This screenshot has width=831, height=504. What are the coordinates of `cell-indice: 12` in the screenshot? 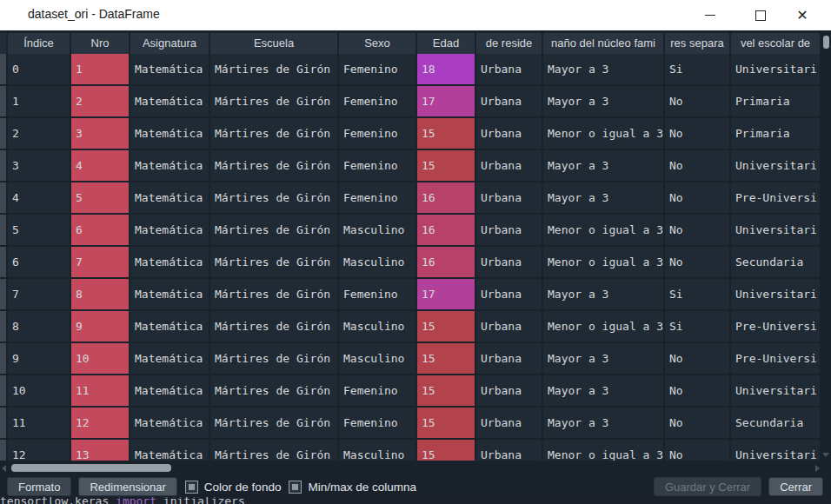 It's located at (38, 450).